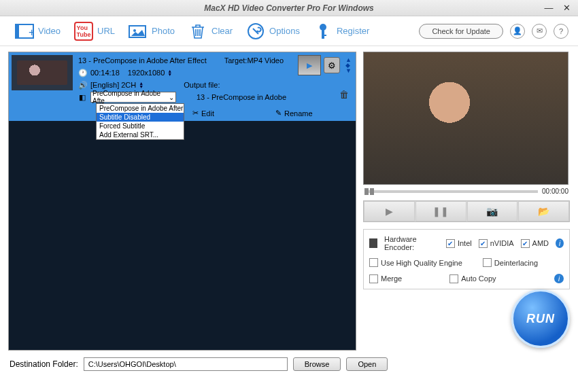 The width and height of the screenshot is (578, 392). I want to click on file-title: 13 - PreCompose in Adobe After Effect, so click(143, 60).